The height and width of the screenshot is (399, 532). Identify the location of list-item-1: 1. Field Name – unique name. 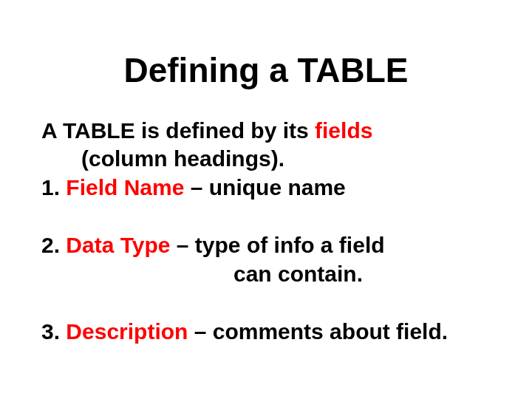
(266, 188).